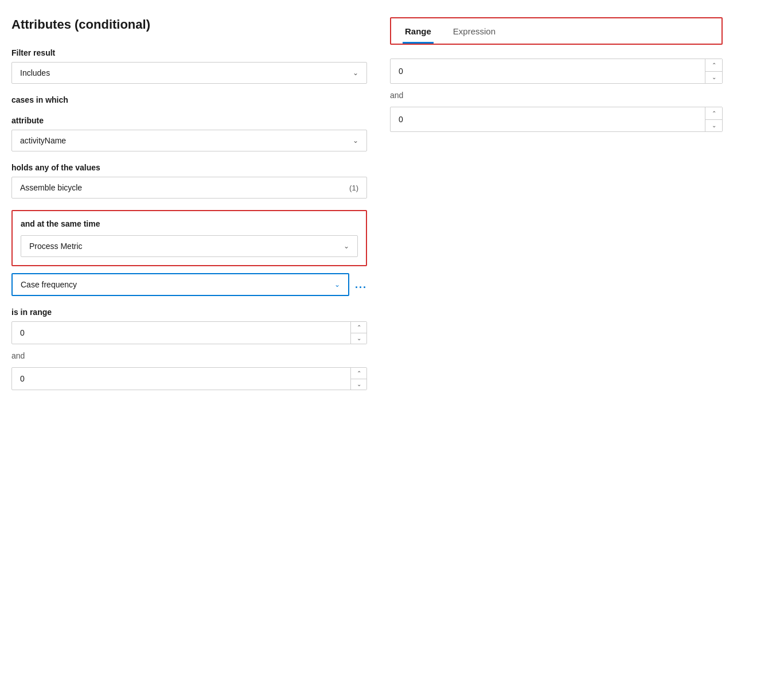  I want to click on right-spinner-2: 0 ⌃ ⌄, so click(556, 119).